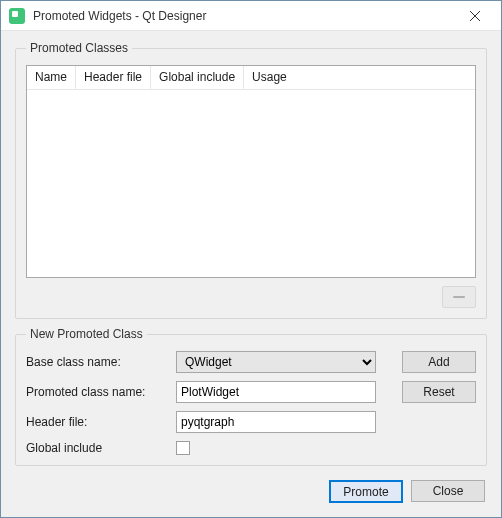 The image size is (502, 518). Describe the element at coordinates (101, 362) in the screenshot. I see `base-class-label: Base class name:` at that location.